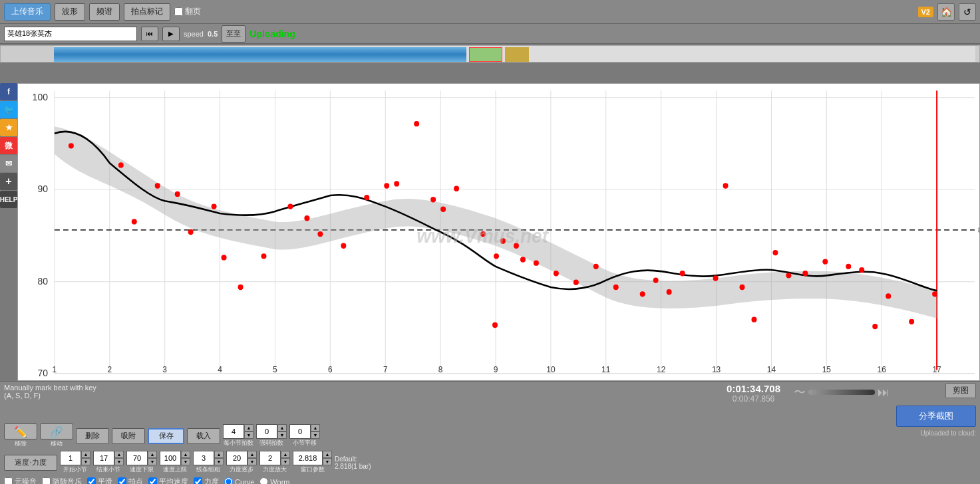 The width and height of the screenshot is (980, 484). What do you see at coordinates (147, 12) in the screenshot?
I see `mark-beat-button: 拍点标记` at bounding box center [147, 12].